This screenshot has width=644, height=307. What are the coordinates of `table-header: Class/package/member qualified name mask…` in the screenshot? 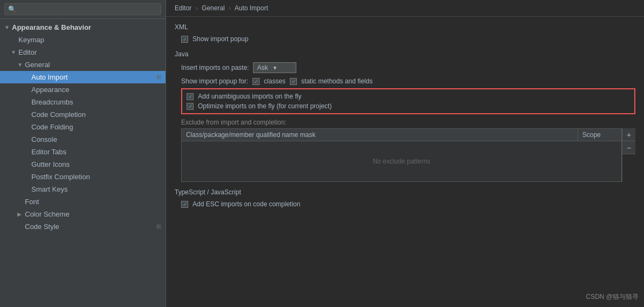 It's located at (401, 135).